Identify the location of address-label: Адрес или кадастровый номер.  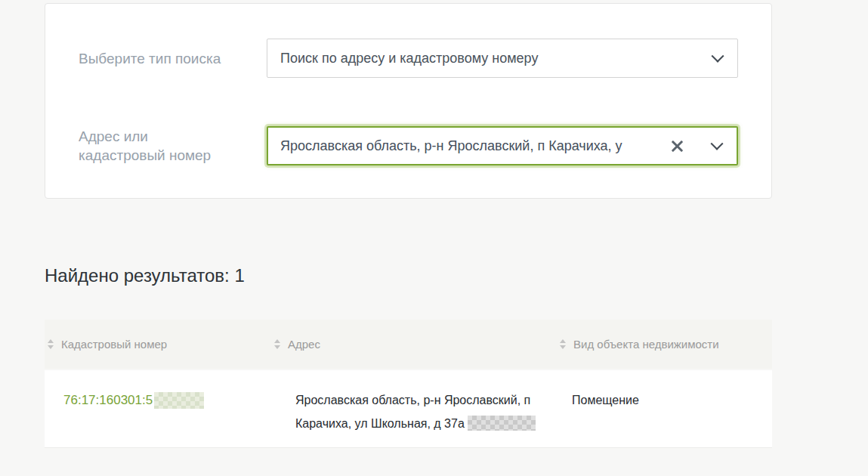
(156, 146).